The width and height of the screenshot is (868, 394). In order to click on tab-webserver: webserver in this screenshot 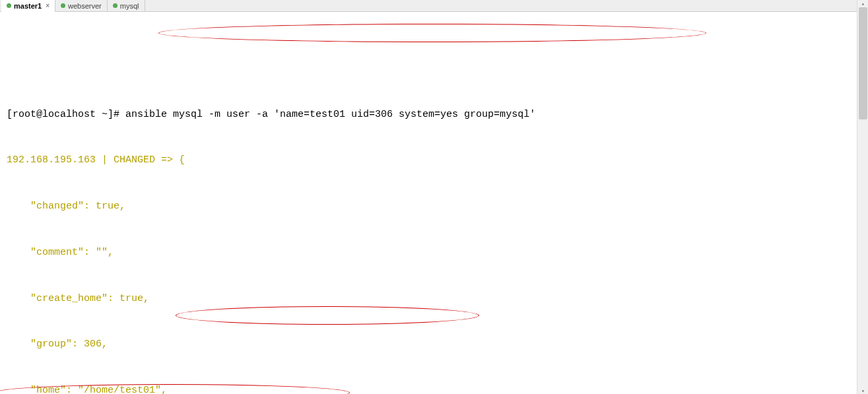, I will do `click(82, 6)`.